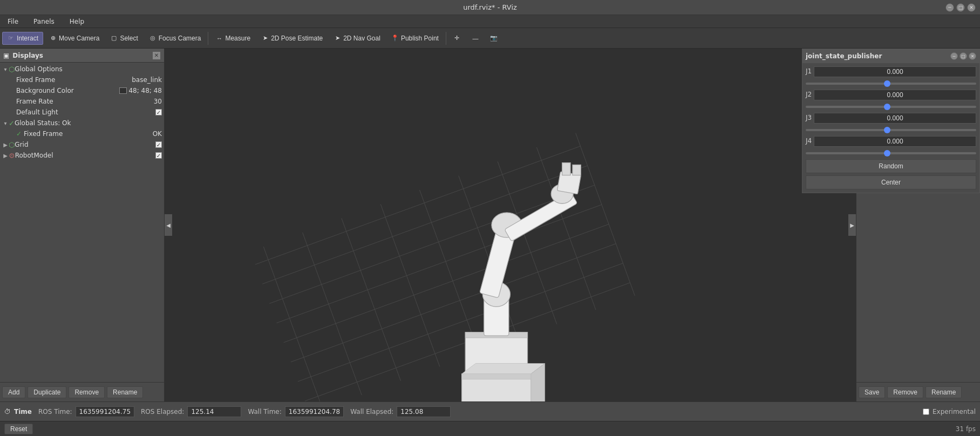 The width and height of the screenshot is (980, 436). What do you see at coordinates (490, 8) in the screenshot?
I see `window-title: urdf.rviz* - RViz` at bounding box center [490, 8].